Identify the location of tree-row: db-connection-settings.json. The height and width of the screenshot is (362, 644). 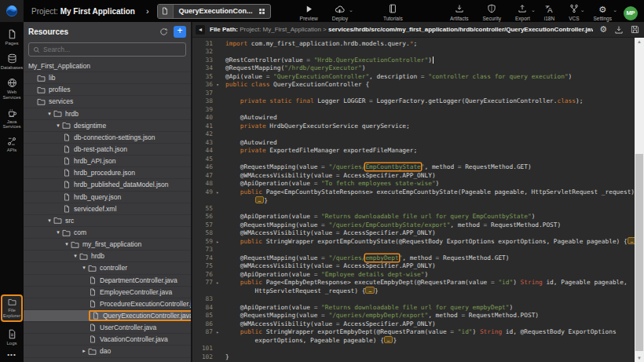
(107, 138).